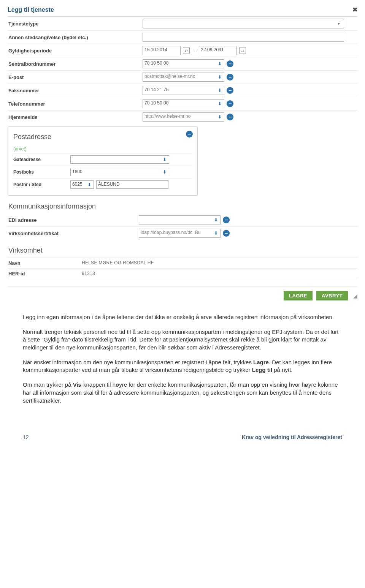 This screenshot has height=588, width=365. Describe the element at coordinates (26, 437) in the screenshot. I see `page-number: 12` at that location.